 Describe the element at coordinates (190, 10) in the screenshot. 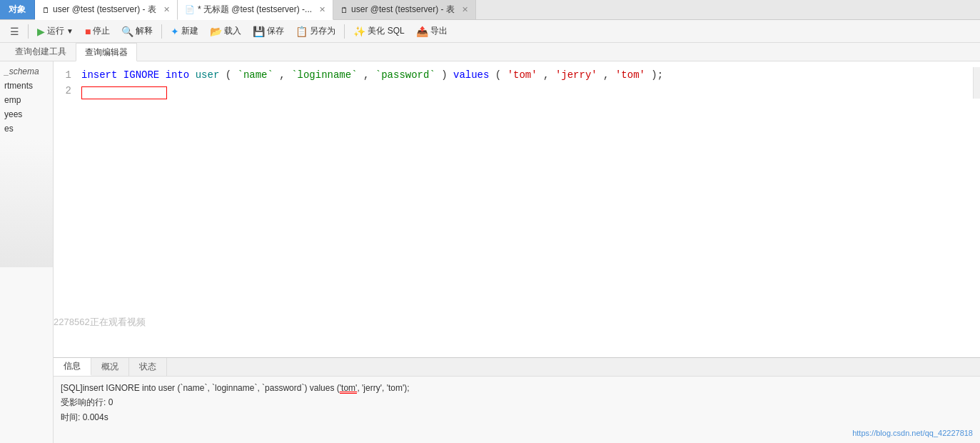

I see `query-icon: 📄` at that location.